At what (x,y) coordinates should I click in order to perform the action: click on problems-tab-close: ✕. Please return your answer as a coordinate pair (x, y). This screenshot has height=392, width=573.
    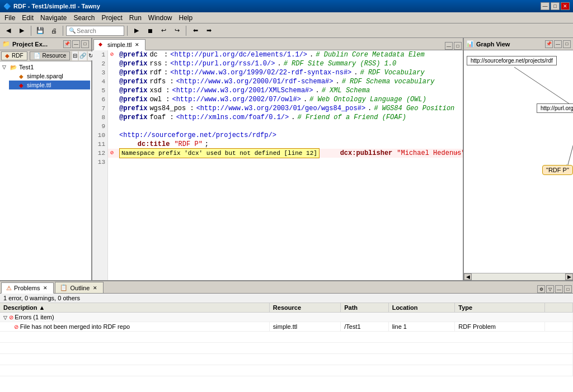
    Looking at the image, I should click on (45, 288).